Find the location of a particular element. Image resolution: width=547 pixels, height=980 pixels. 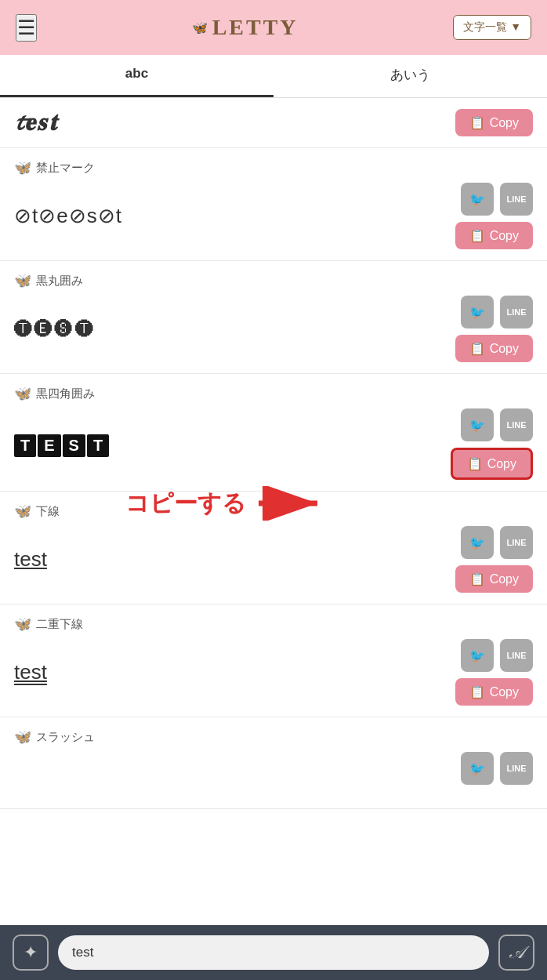

copy-icon-forbidden: 📋 is located at coordinates (477, 235).